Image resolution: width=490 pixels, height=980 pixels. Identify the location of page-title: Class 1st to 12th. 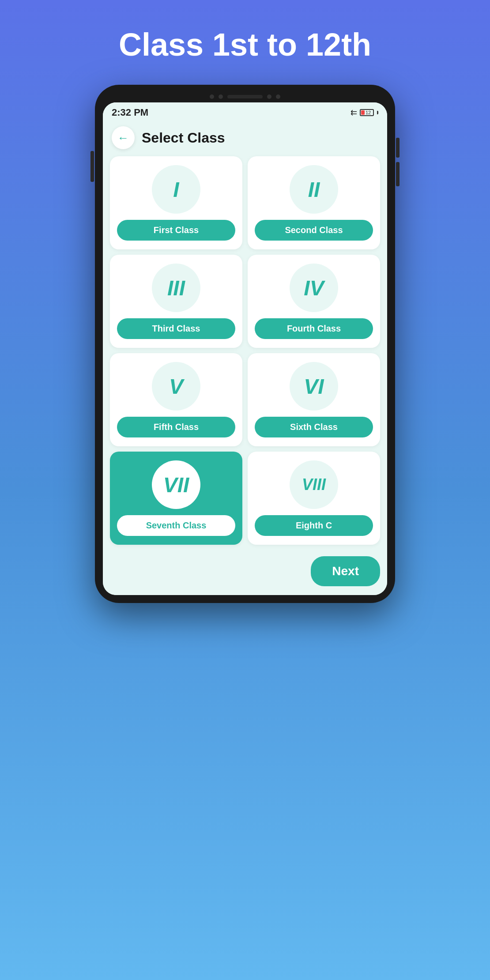
(245, 45).